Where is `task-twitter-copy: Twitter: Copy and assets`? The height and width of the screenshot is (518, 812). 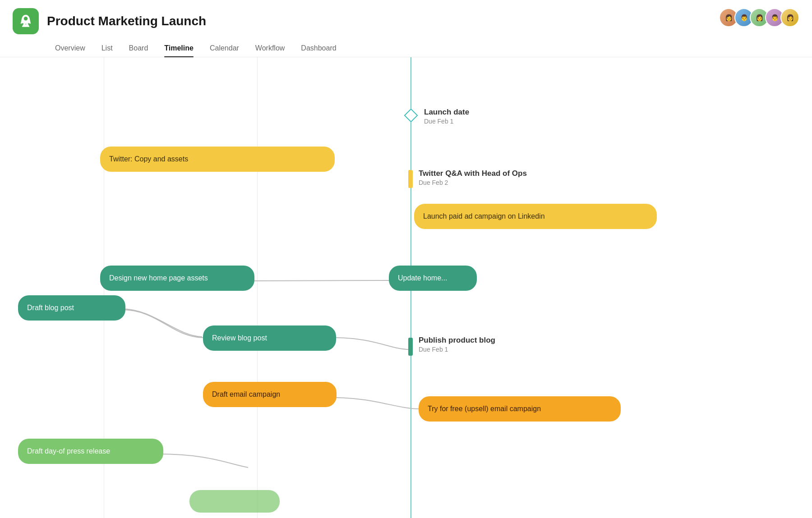
task-twitter-copy: Twitter: Copy and assets is located at coordinates (217, 159).